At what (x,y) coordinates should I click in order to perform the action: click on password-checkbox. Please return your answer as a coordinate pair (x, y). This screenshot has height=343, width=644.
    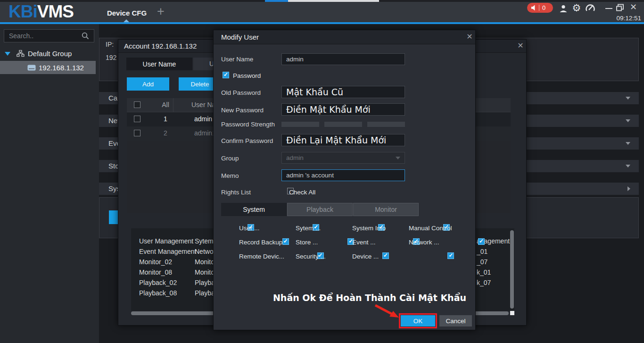
    Looking at the image, I should click on (226, 75).